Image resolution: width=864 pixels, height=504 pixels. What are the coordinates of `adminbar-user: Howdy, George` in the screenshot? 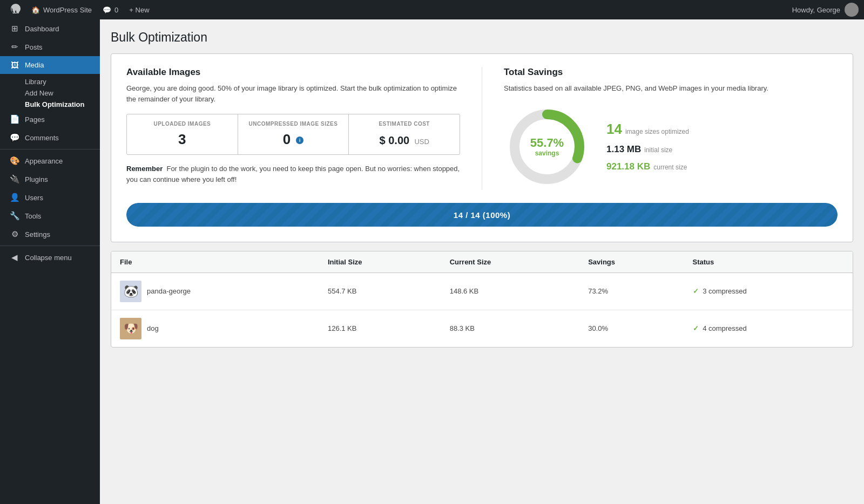 It's located at (825, 10).